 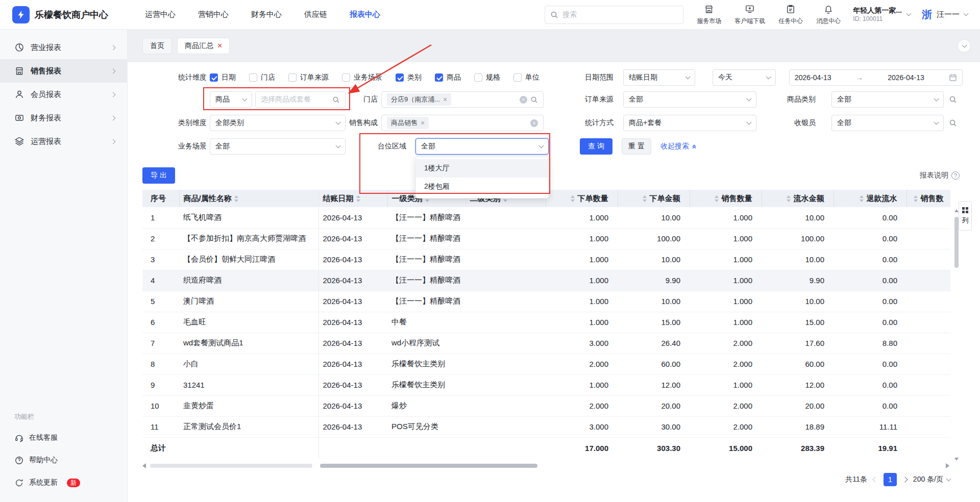 What do you see at coordinates (797, 198) in the screenshot?
I see `column-header-flow-amount: 流水金额` at bounding box center [797, 198].